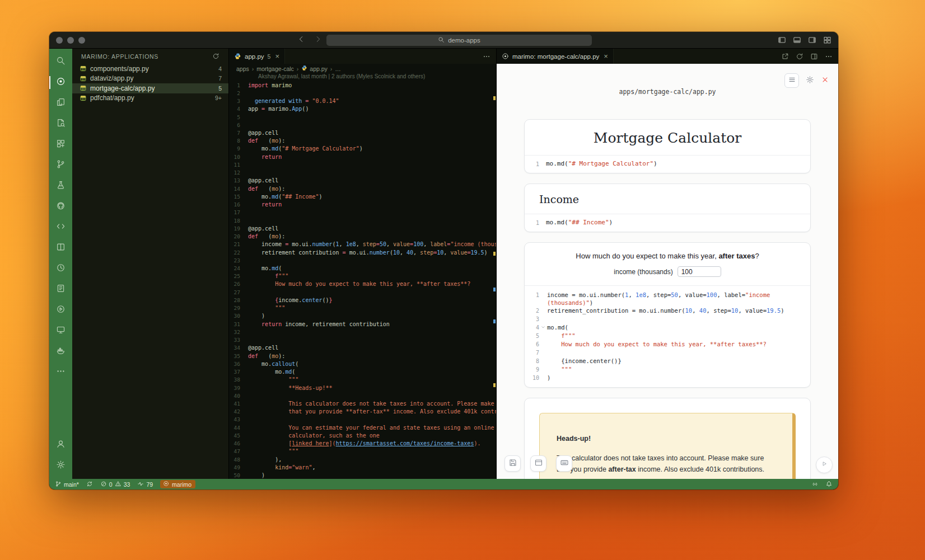 Image resolution: width=925 pixels, height=560 pixels. I want to click on activity-item-marimo, so click(60, 83).